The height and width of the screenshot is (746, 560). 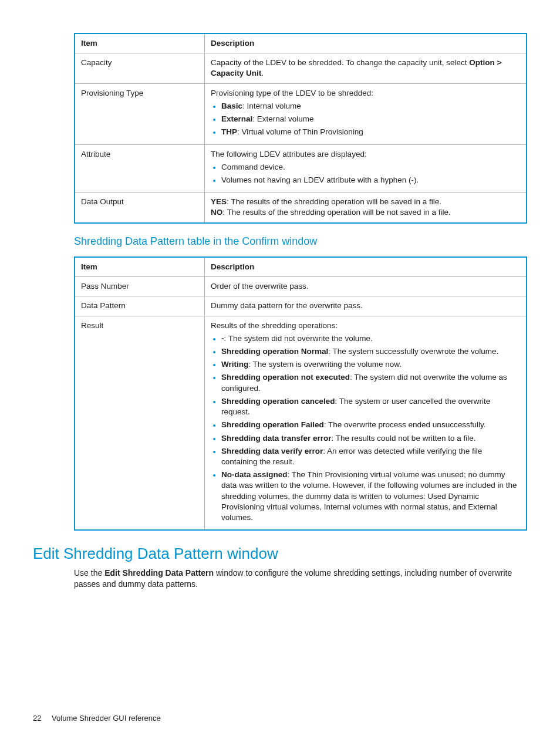 I want to click on row-description: The following LDEV attributes are displa…, so click(x=366, y=168).